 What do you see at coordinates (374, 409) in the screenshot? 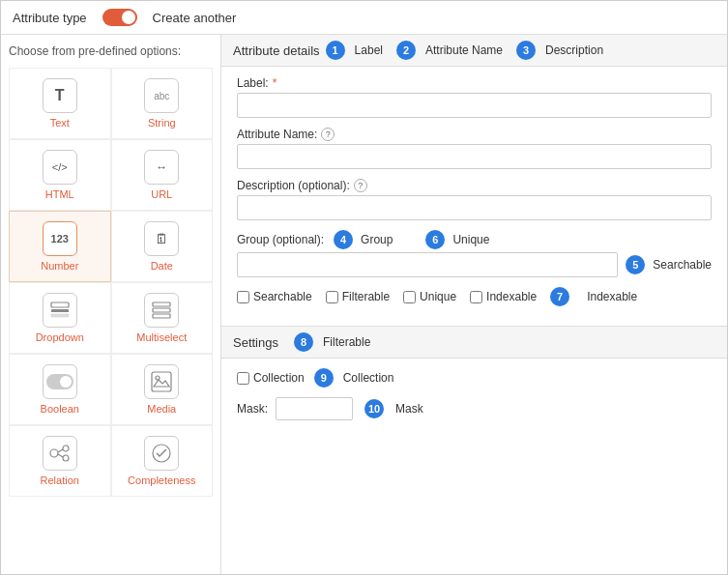
I see `annotation-10-bubble: 10` at bounding box center [374, 409].